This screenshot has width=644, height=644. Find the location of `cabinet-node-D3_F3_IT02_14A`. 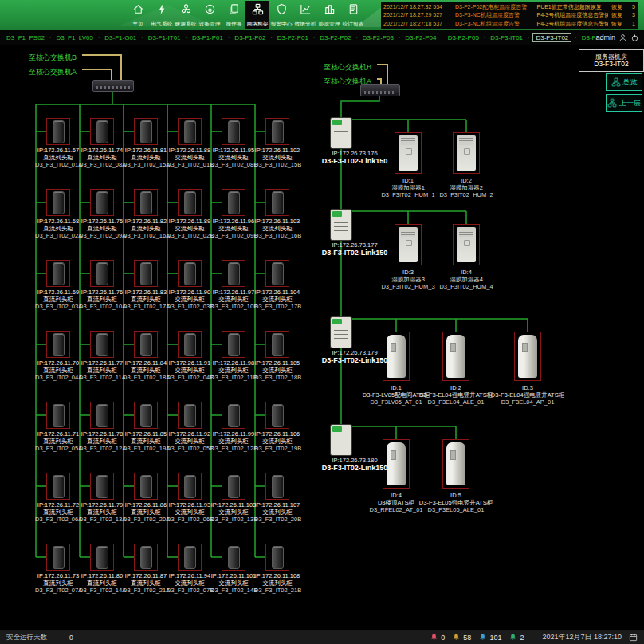

cabinet-node-D3_F3_IT02_14A is located at coordinates (102, 557).